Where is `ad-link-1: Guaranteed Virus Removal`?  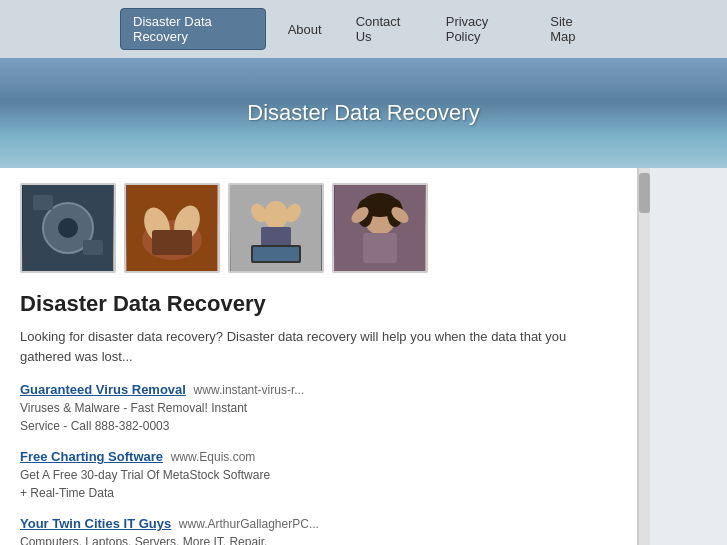
ad-link-1: Guaranteed Virus Removal is located at coordinates (103, 390).